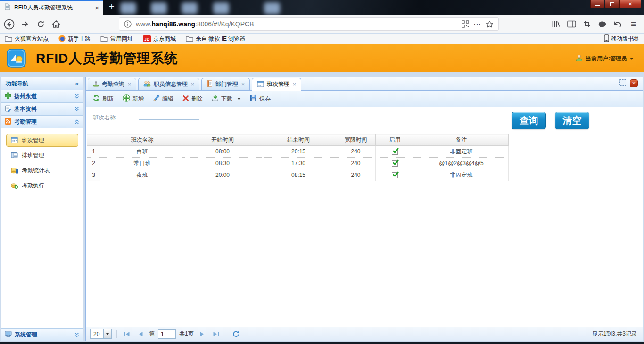 Image resolution: width=644 pixels, height=344 pixels. What do you see at coordinates (101, 334) in the screenshot?
I see `page-size-select: 20` at bounding box center [101, 334].